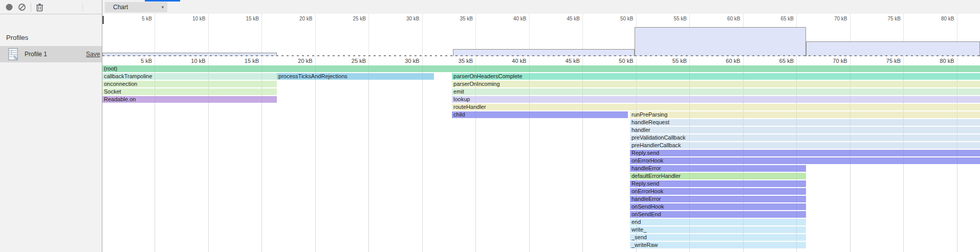 This screenshot has height=252, width=980. I want to click on flame-bar-root: (root), so click(541, 68).